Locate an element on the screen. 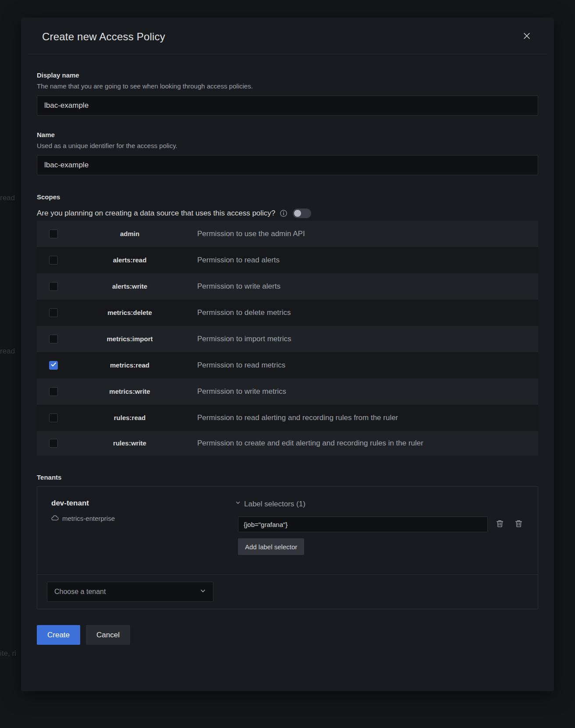 This screenshot has width=575, height=728. scope-row: rules:read Permission to read alerting a… is located at coordinates (288, 418).